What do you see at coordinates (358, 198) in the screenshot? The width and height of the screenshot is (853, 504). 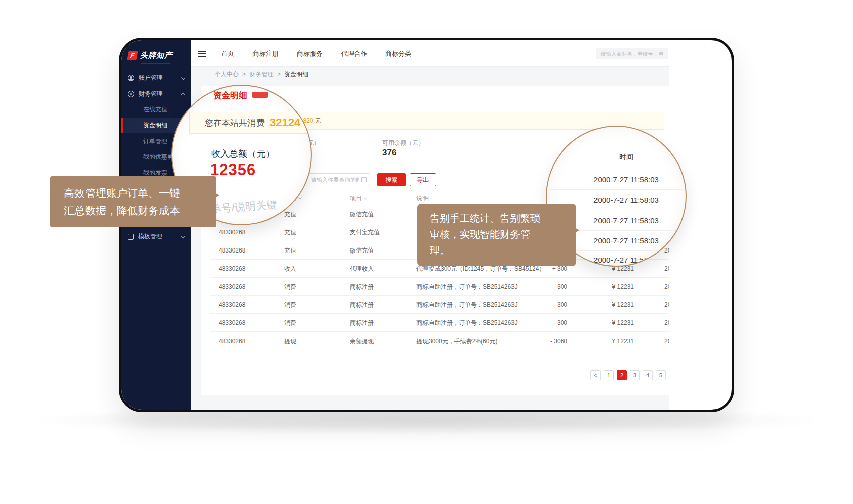 I see `header-project-sort: 项目` at bounding box center [358, 198].